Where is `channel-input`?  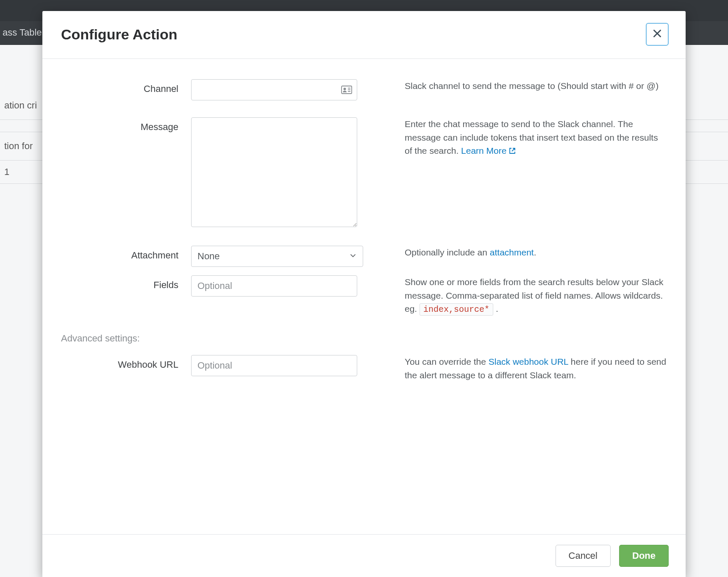 channel-input is located at coordinates (274, 90).